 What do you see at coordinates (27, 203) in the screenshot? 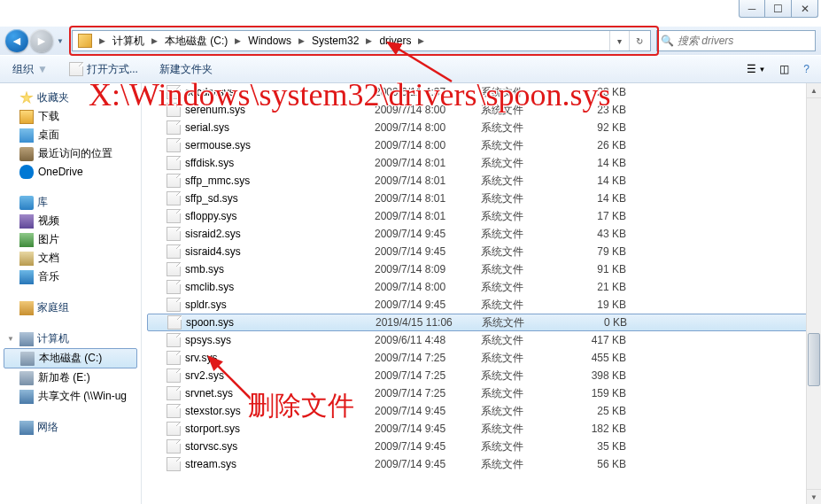
I see `library-icon` at bounding box center [27, 203].